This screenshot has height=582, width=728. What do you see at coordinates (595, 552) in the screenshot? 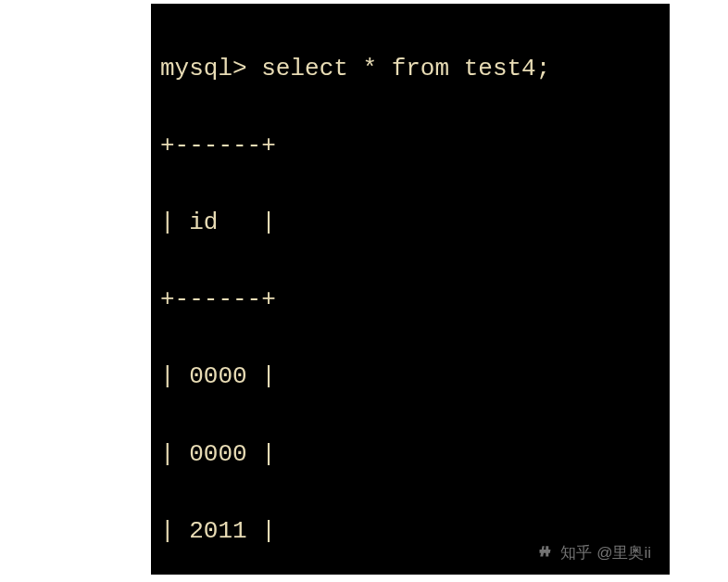
I see `watermark: 知乎 @里奥ii` at bounding box center [595, 552].